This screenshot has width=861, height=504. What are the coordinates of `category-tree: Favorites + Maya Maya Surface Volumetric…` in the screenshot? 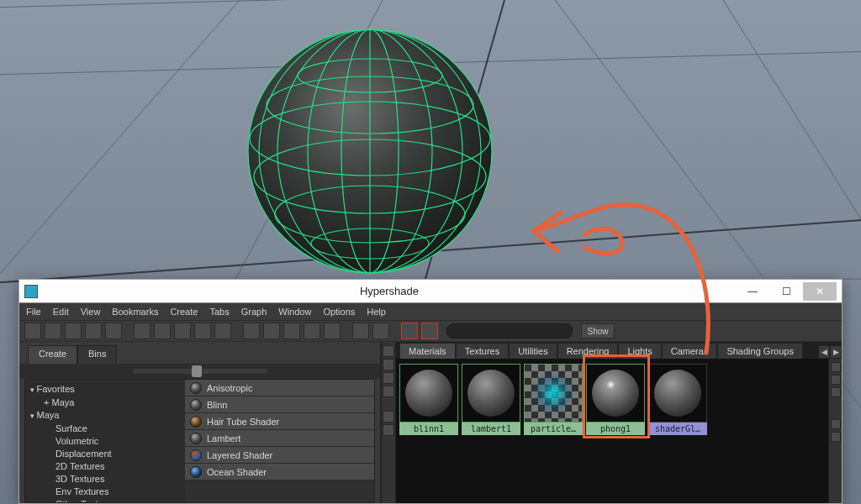 It's located at (105, 441).